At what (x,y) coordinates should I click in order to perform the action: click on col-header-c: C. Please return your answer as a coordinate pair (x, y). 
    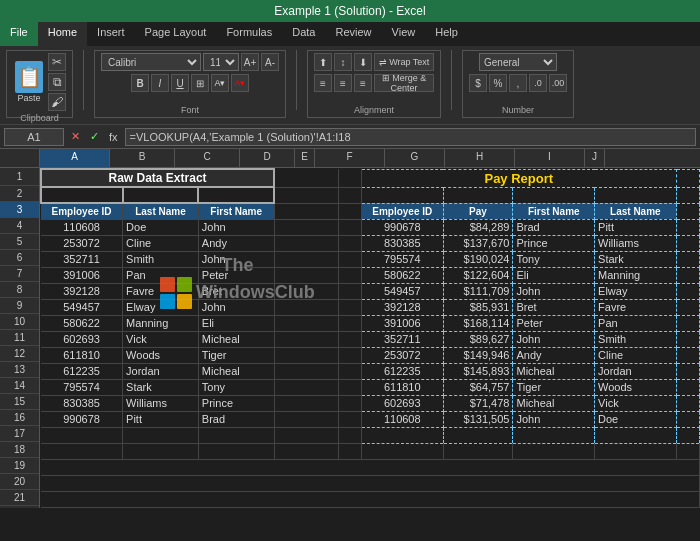
    Looking at the image, I should click on (208, 158).